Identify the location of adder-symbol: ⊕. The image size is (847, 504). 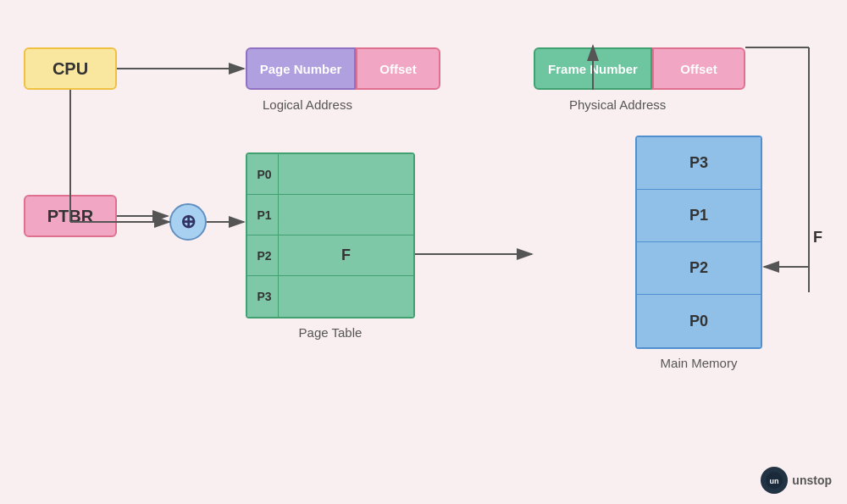
(188, 222).